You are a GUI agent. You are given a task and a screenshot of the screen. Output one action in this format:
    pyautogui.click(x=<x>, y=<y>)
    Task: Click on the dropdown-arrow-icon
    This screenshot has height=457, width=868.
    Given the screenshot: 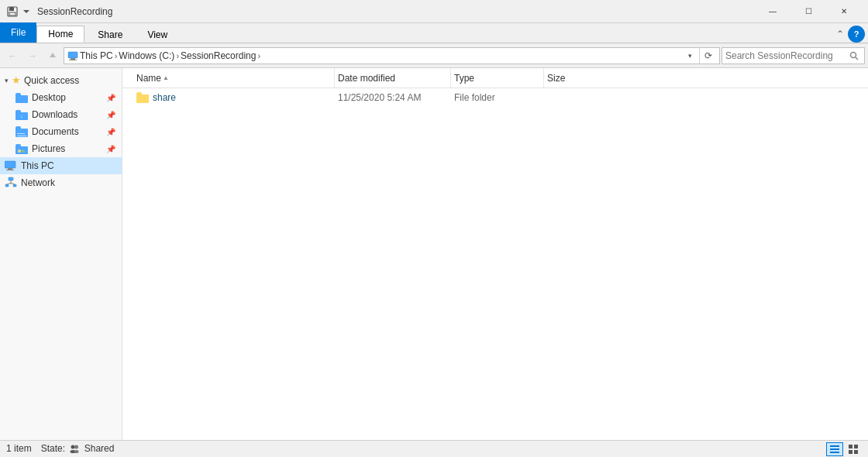 What is the action you would take?
    pyautogui.click(x=26, y=12)
    